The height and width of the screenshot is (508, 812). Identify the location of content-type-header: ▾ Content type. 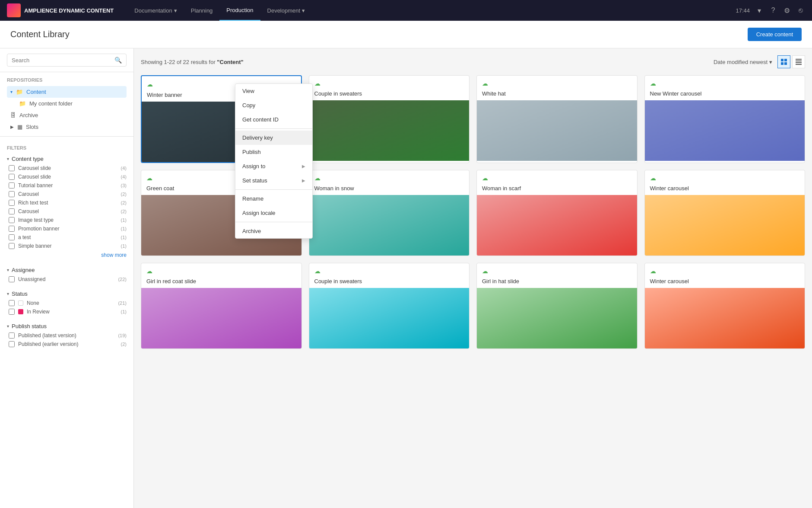
(67, 159).